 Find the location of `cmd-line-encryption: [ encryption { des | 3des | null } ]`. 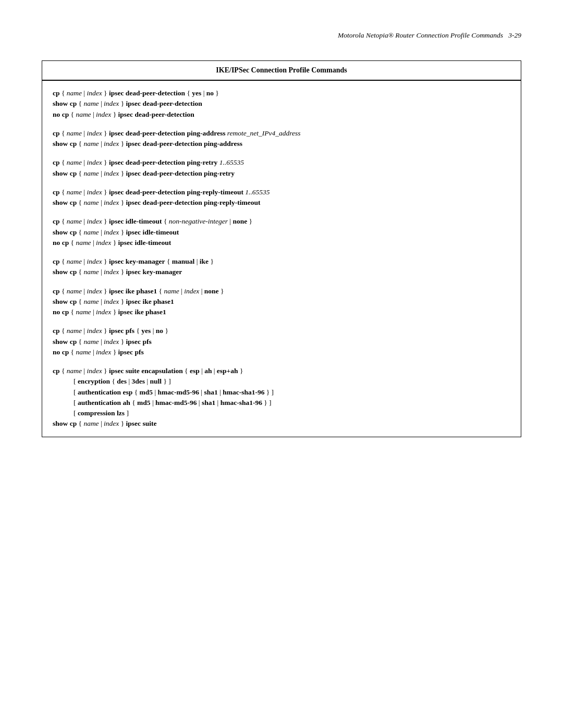

cmd-line-encryption: [ encryption { des | 3des | null } ] is located at coordinates (292, 381).